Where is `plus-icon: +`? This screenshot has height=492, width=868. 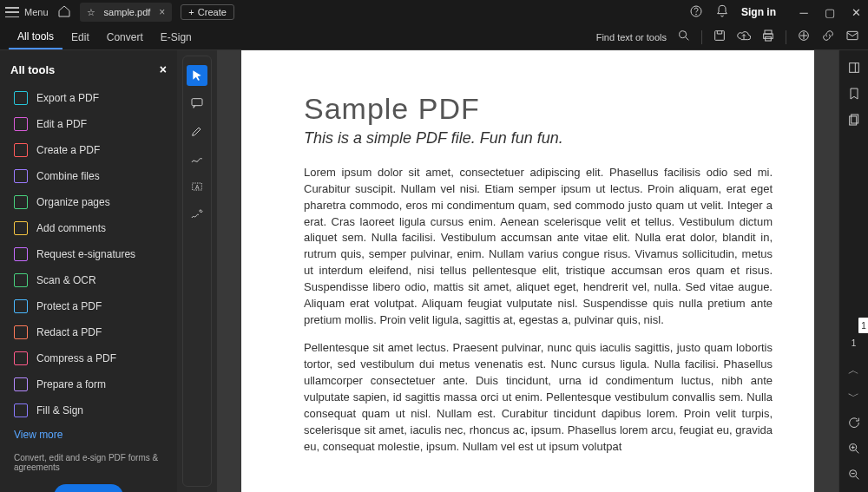 plus-icon: + is located at coordinates (191, 12).